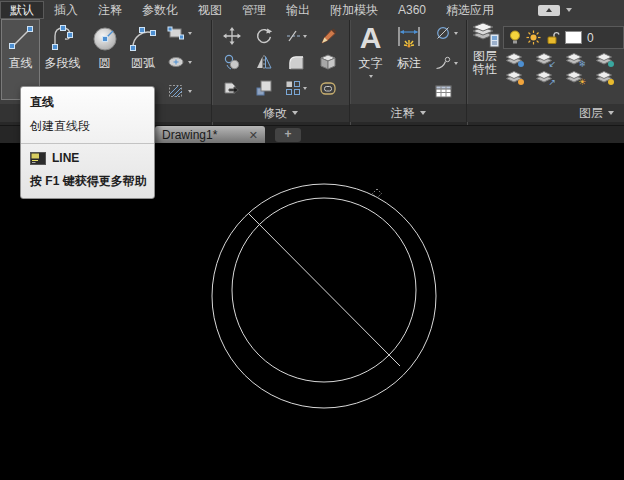 This screenshot has width=624, height=480. What do you see at coordinates (553, 38) in the screenshot?
I see `unlock-icon` at bounding box center [553, 38].